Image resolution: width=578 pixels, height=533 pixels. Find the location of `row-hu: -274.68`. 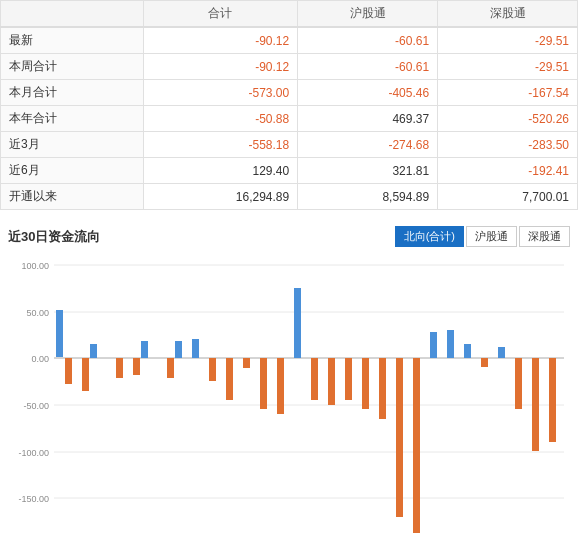

row-hu: -274.68 is located at coordinates (368, 145).